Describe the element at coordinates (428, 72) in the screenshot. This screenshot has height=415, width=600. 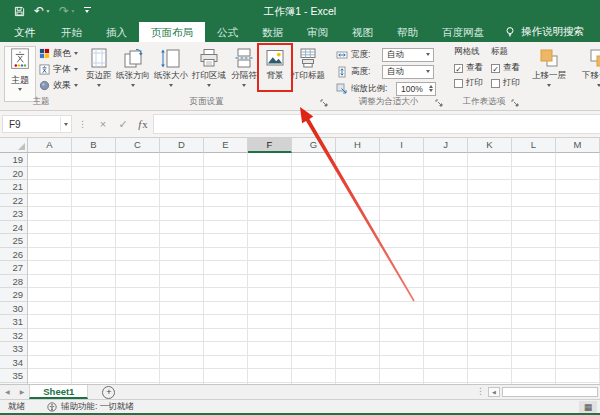
I see `combo-dropdown-icon` at that location.